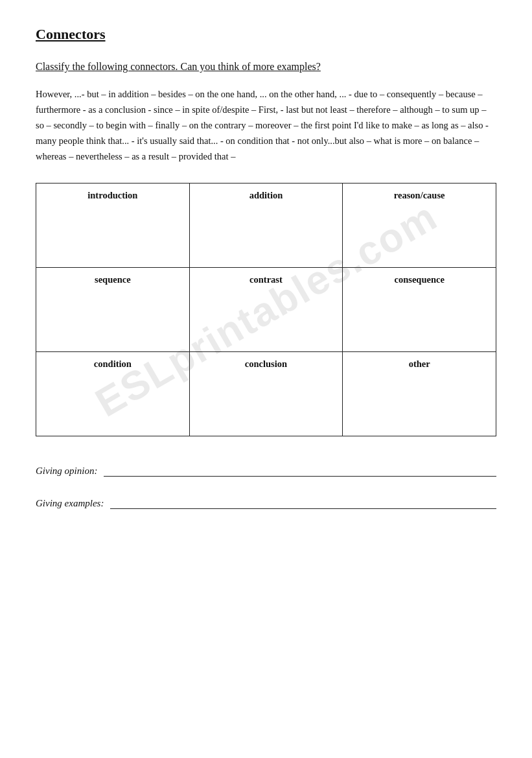  Describe the element at coordinates (113, 309) in the screenshot. I see `cell-1-0: sequence` at that location.